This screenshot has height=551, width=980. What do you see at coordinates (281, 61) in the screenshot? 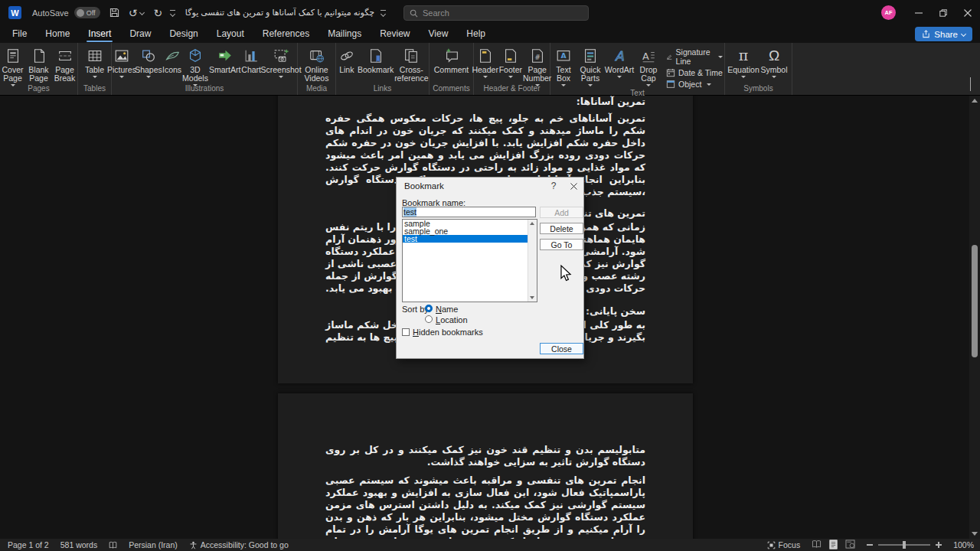
I see `screenshot-button: Screenshot` at bounding box center [281, 61].